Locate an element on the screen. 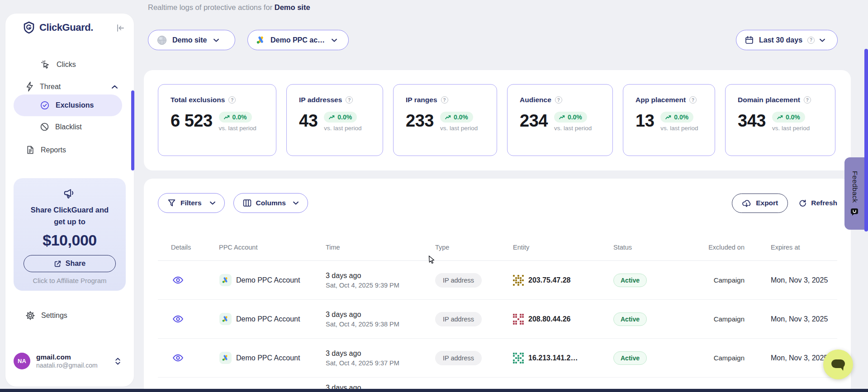 The image size is (868, 392). sidebar-collapse-icon is located at coordinates (120, 28).